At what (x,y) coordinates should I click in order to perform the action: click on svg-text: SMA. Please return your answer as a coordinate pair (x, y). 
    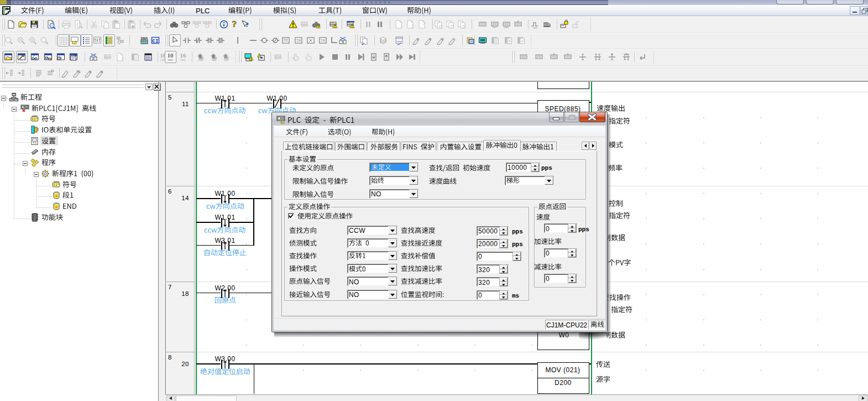
    Looking at the image, I should click on (144, 38).